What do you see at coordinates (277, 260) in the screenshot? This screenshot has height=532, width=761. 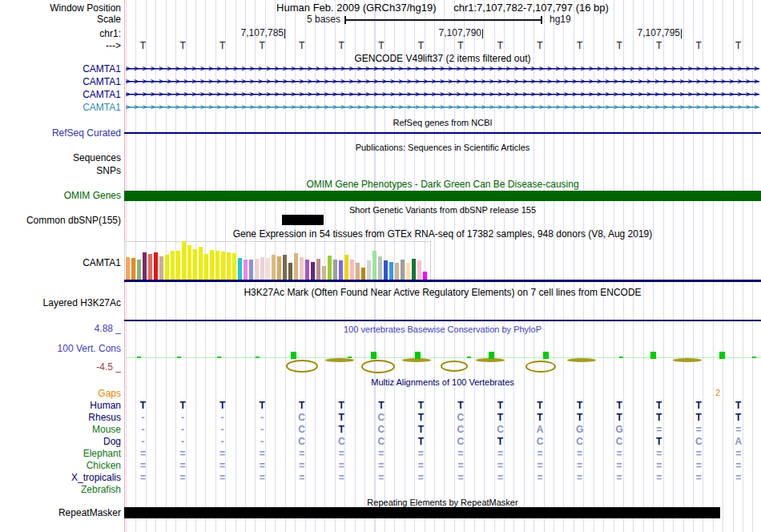 I see `gtex-expression-bars` at bounding box center [277, 260].